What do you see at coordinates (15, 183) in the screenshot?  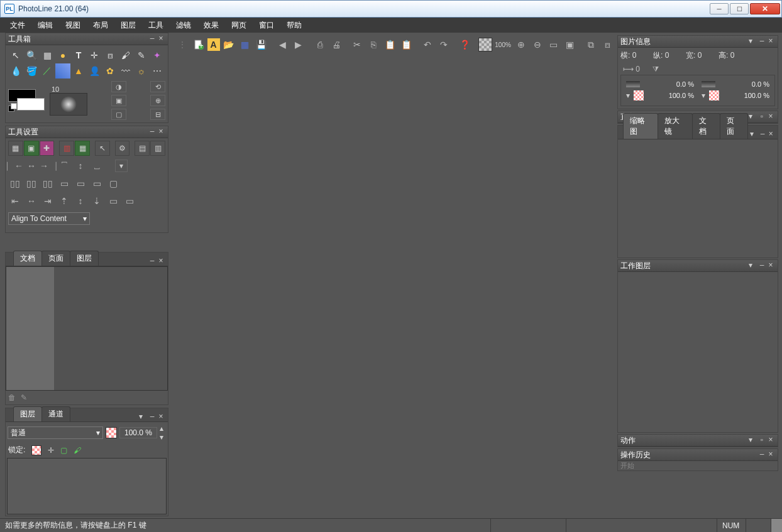 I see `dist-left-icon: ▯▯` at bounding box center [15, 183].